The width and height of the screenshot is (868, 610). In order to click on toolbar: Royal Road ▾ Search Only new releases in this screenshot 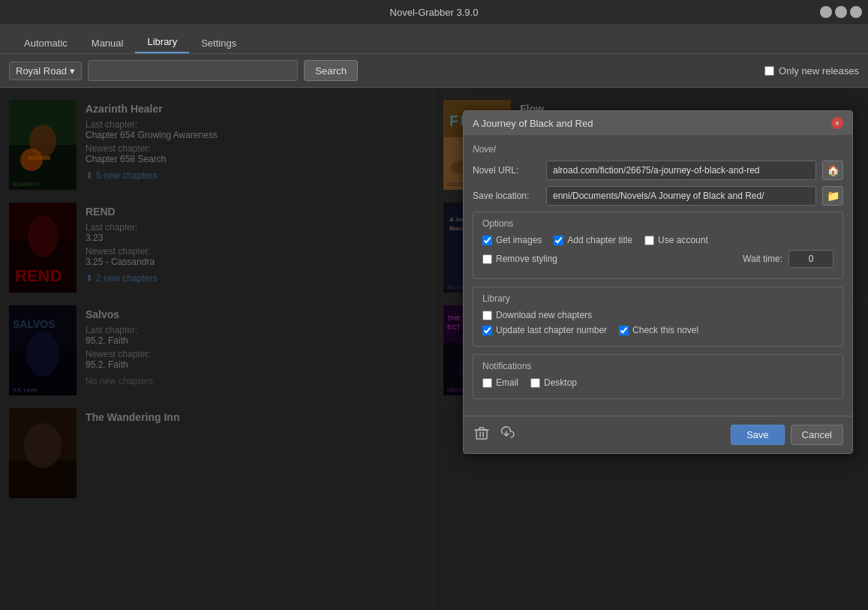, I will do `click(434, 71)`.